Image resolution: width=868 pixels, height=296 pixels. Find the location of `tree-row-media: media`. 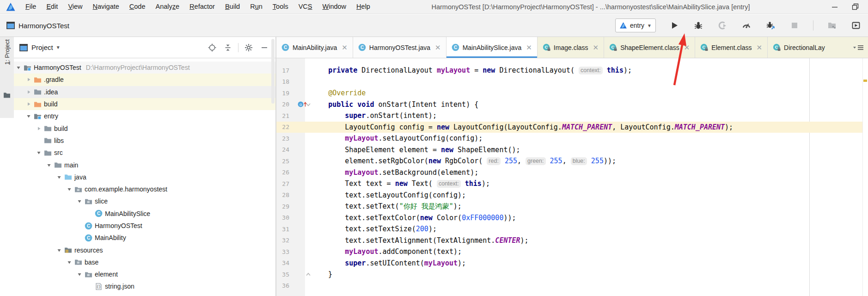

tree-row-media: media is located at coordinates (145, 294).